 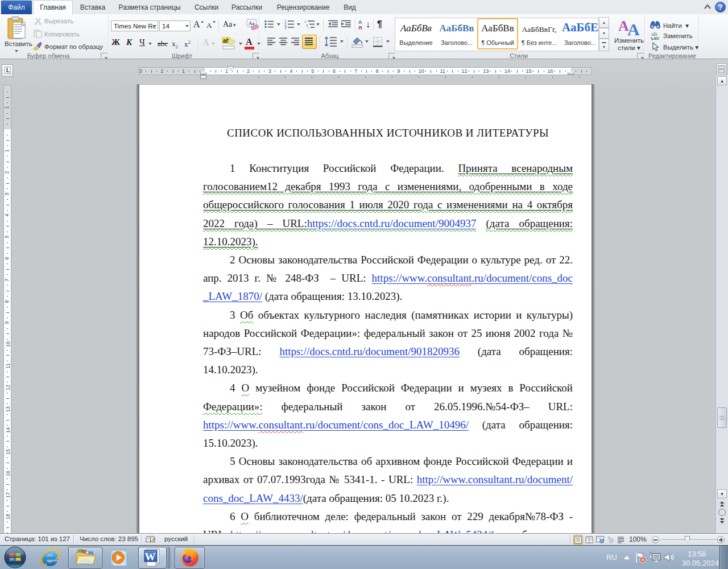 I want to click on svg-text: 3, so click(x=286, y=27).